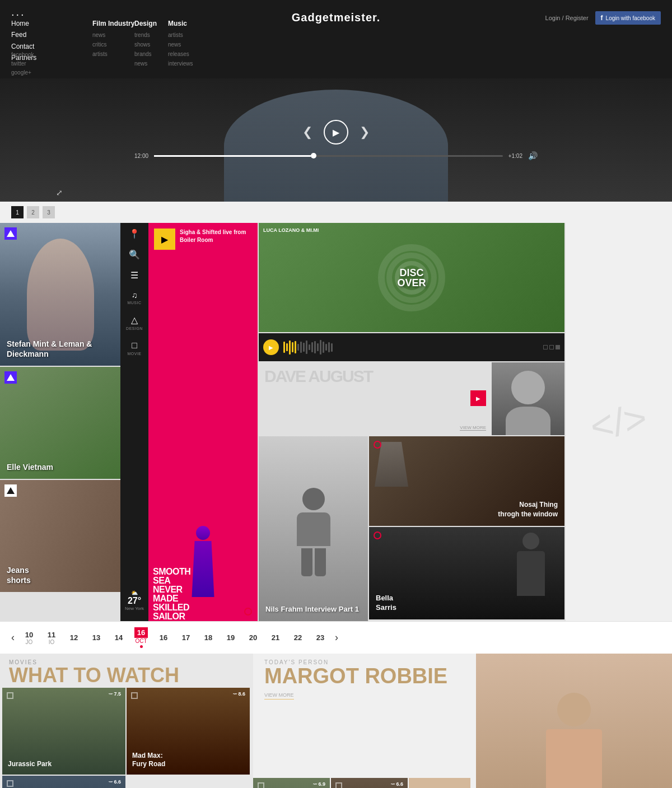  Describe the element at coordinates (279, 696) in the screenshot. I see `view-more-button: VIEW MORE` at that location.